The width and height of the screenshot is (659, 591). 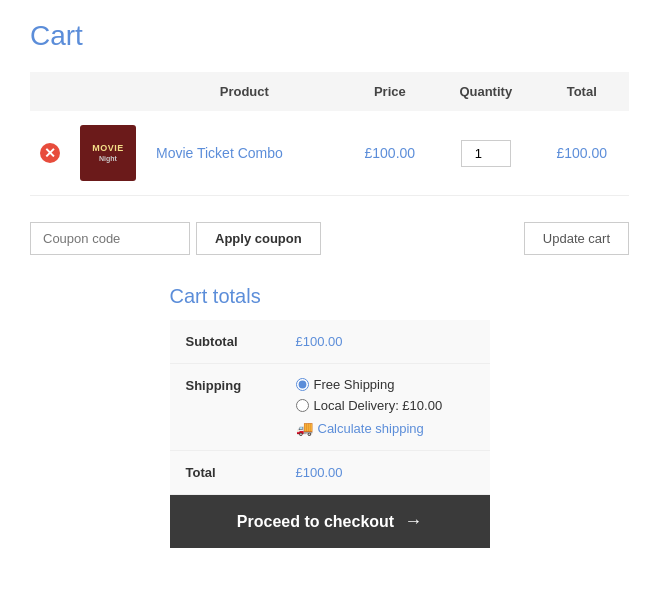 I want to click on calculate-shipping-link: 🚚 Calculate shipping, so click(x=385, y=428).